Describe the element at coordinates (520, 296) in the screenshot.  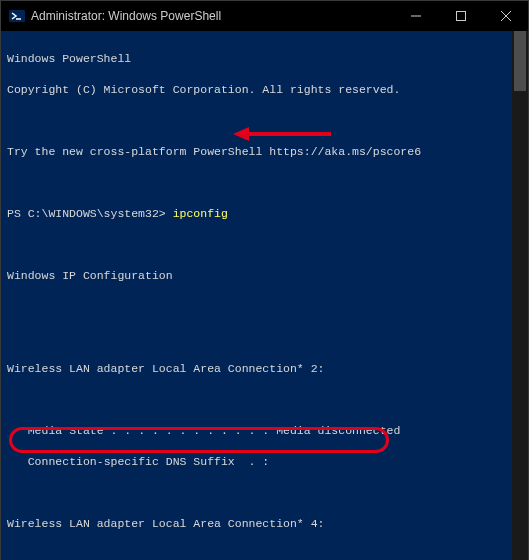
I see `vertical-scrollbar` at that location.